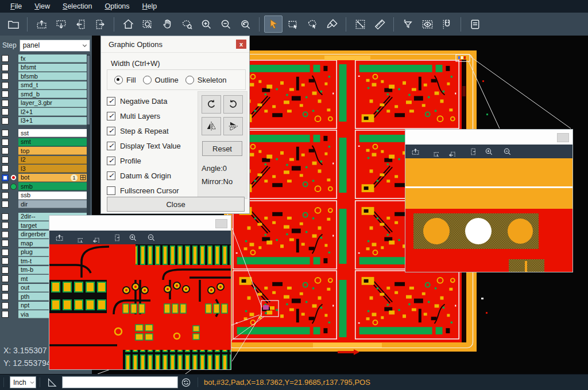 This screenshot has height=390, width=588. What do you see at coordinates (144, 176) in the screenshot?
I see `checkbox-datum-origin: ✓Datum & Origin` at bounding box center [144, 176].